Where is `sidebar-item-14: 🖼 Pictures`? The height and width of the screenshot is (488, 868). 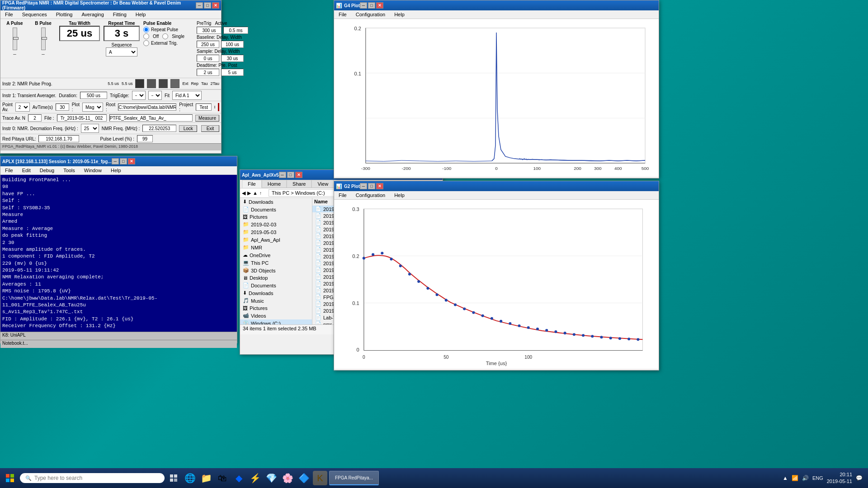 sidebar-item-14: 🖼 Pictures is located at coordinates (276, 308).